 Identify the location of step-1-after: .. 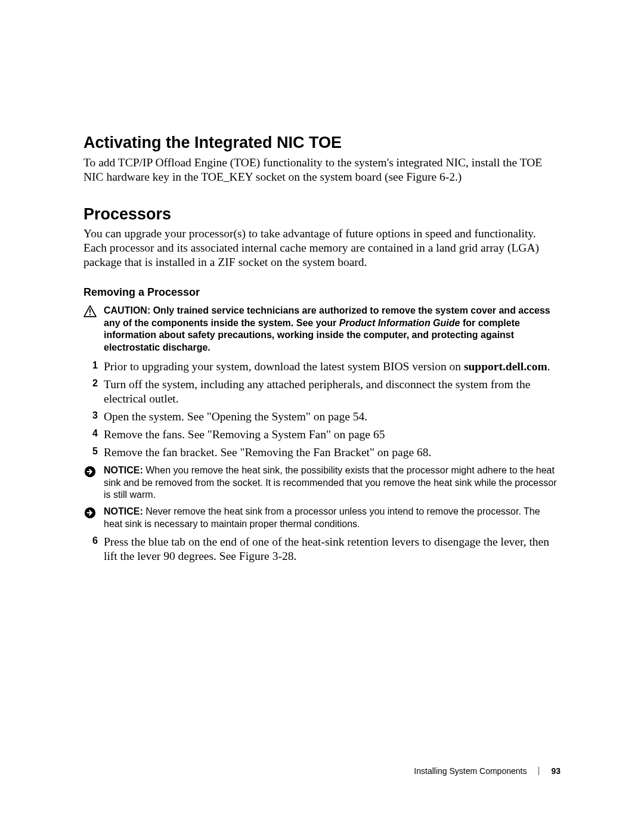
(549, 366).